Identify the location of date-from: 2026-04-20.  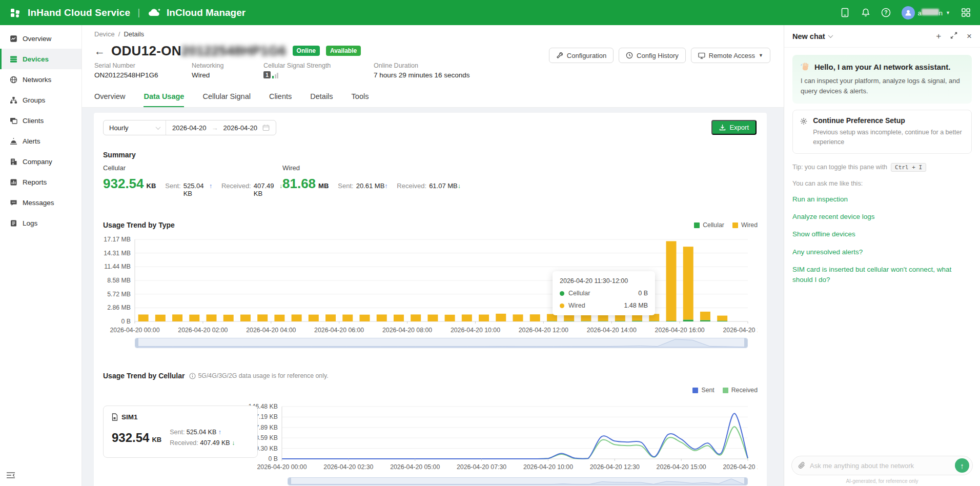
(190, 128).